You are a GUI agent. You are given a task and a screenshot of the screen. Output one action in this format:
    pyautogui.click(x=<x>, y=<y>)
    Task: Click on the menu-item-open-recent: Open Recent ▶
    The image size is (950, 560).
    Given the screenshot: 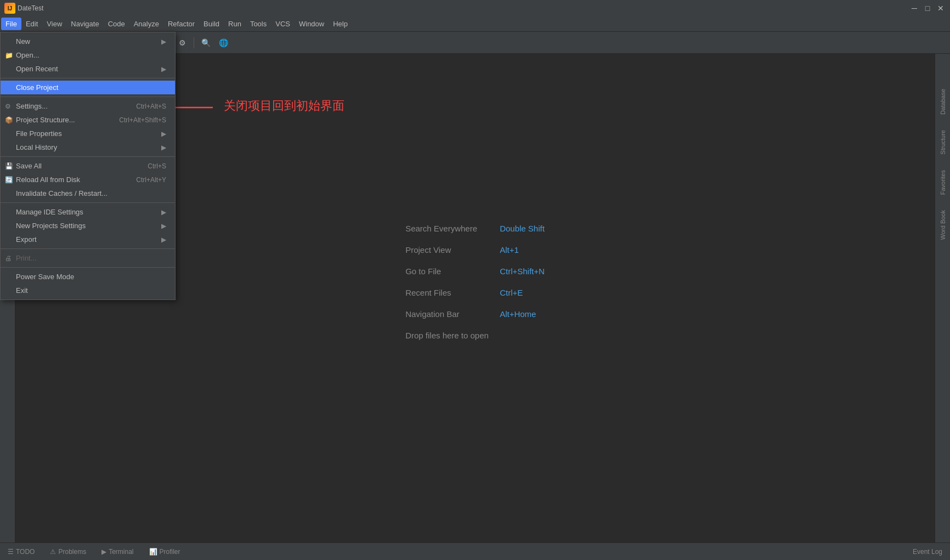 What is the action you would take?
    pyautogui.click(x=88, y=69)
    